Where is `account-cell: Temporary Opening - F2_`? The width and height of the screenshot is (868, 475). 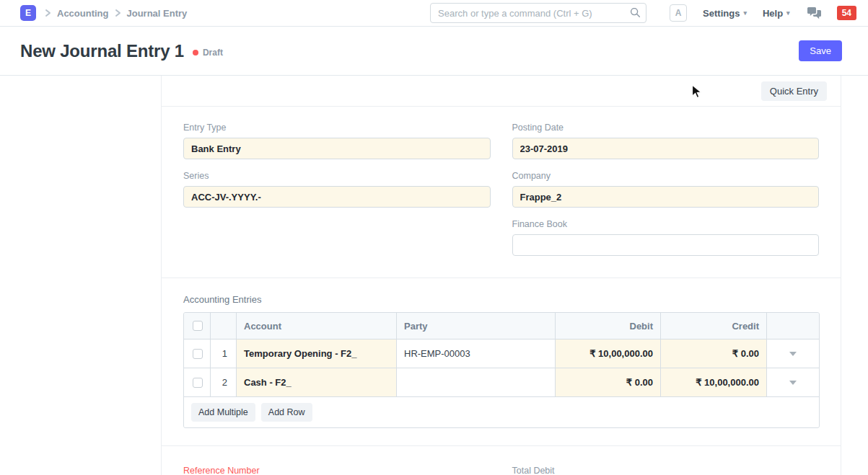 account-cell: Temporary Opening - F2_ is located at coordinates (317, 353).